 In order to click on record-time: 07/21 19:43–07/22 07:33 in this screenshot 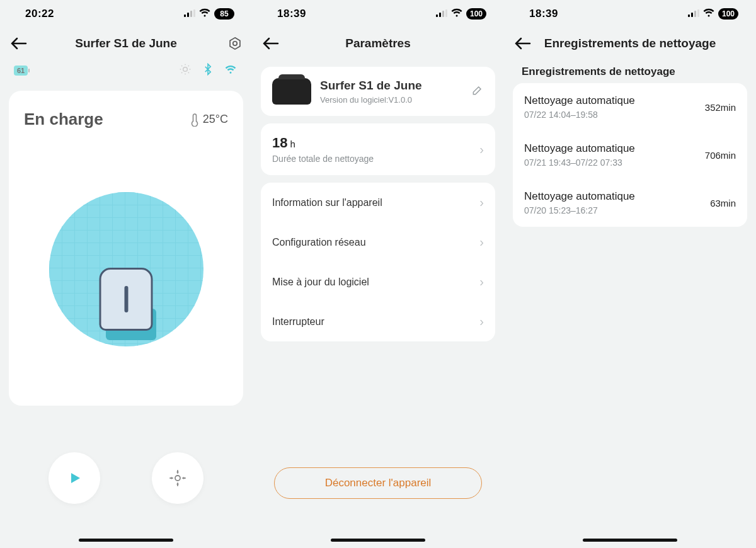, I will do `click(580, 163)`.